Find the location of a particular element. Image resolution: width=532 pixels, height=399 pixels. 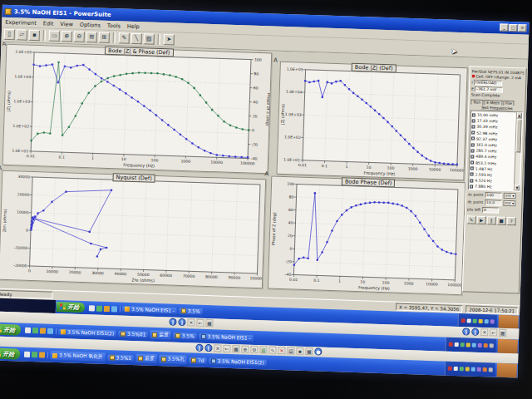

chart-title: Nyquist (Def) is located at coordinates (133, 178).